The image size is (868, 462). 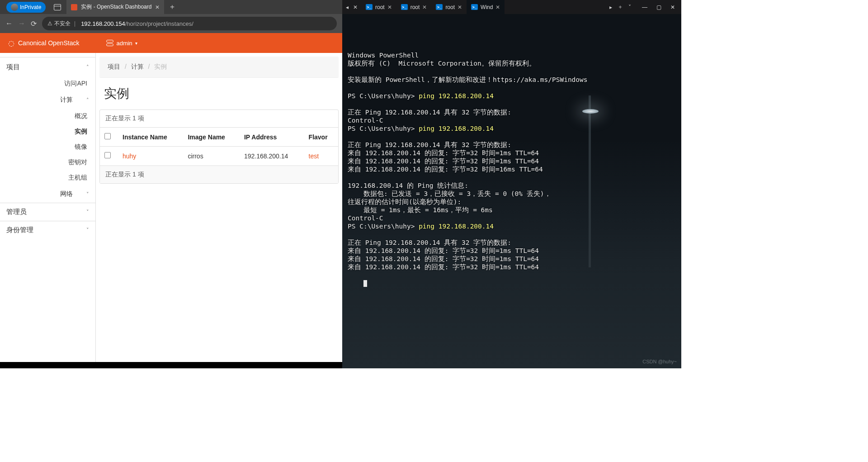 What do you see at coordinates (48, 162) in the screenshot?
I see `sidebar-item-keypairs: 密钥对` at bounding box center [48, 162].